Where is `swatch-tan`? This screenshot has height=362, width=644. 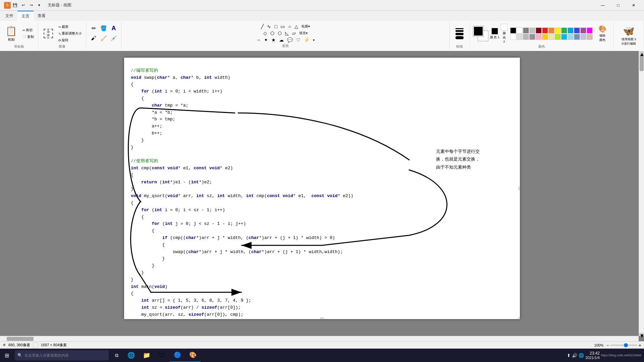
swatch-tan is located at coordinates (590, 37).